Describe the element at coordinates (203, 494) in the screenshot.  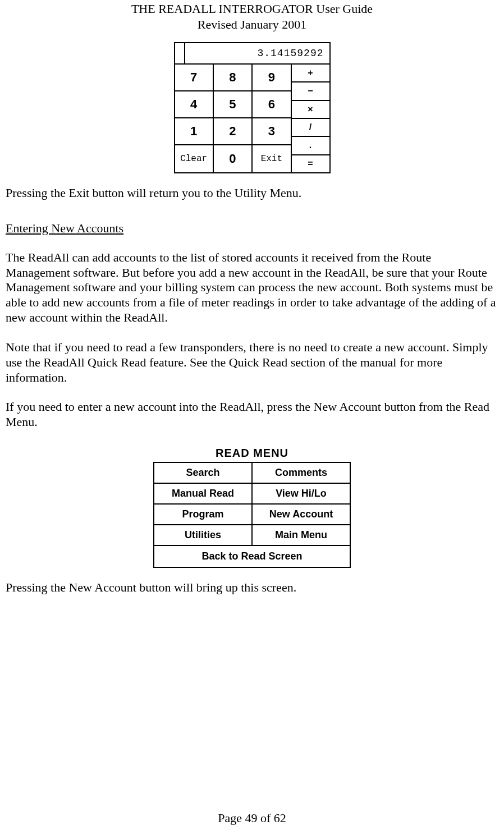
I see `read-menu-manual-read-button: Manual Read` at that location.